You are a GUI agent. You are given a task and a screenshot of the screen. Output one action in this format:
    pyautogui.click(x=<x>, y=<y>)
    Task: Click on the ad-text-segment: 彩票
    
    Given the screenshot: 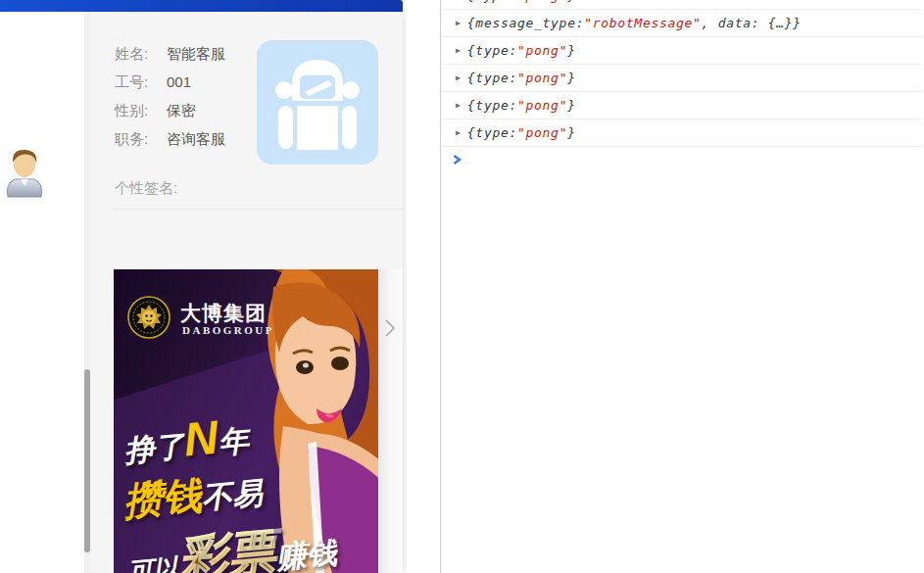 What is the action you would take?
    pyautogui.click(x=227, y=549)
    